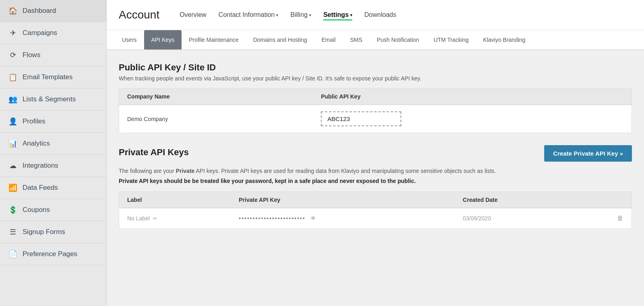  What do you see at coordinates (343, 200) in the screenshot?
I see `col-private-api-key: Private API Key` at bounding box center [343, 200].